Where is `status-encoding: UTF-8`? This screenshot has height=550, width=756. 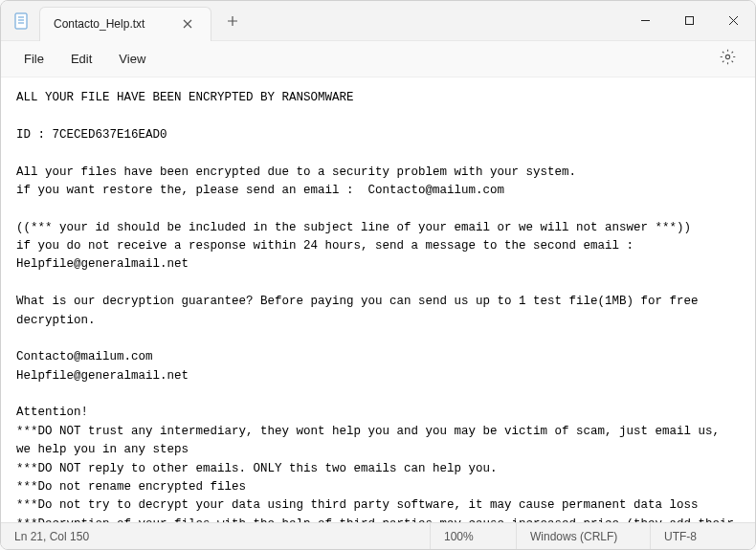 status-encoding: UTF-8 is located at coordinates (702, 536).